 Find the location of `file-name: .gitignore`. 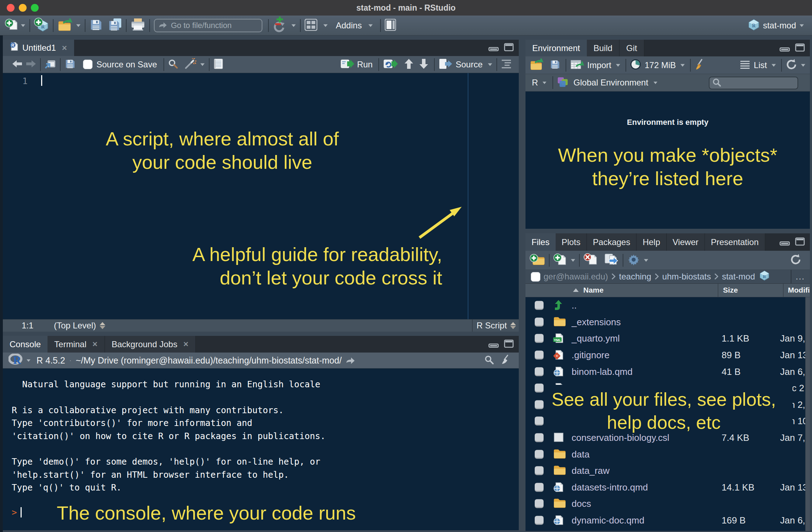

file-name: .gitignore is located at coordinates (591, 355).